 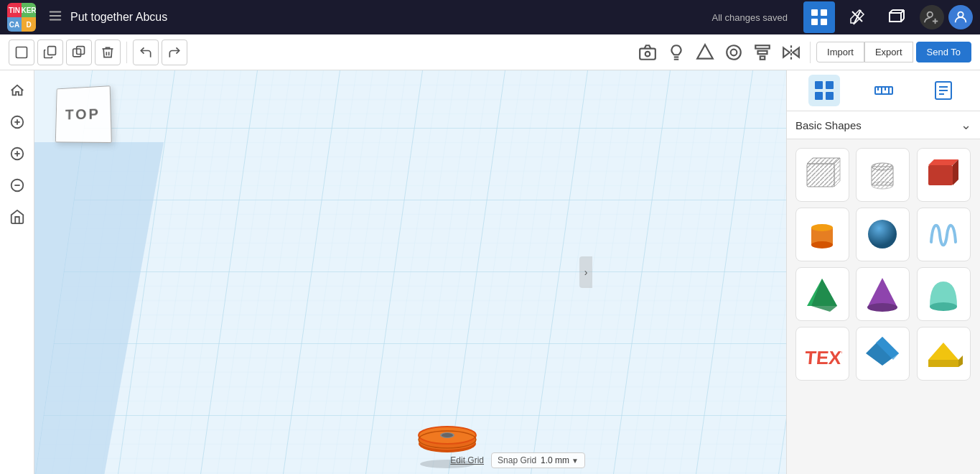 I want to click on shapes-dropdown-arrow: ⌄, so click(x=966, y=125).